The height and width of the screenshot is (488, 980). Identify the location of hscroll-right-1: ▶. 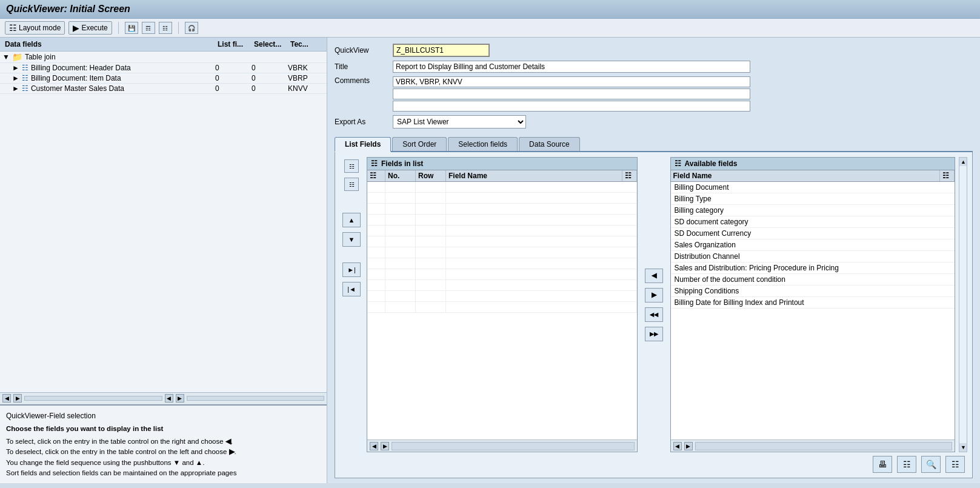
(385, 446).